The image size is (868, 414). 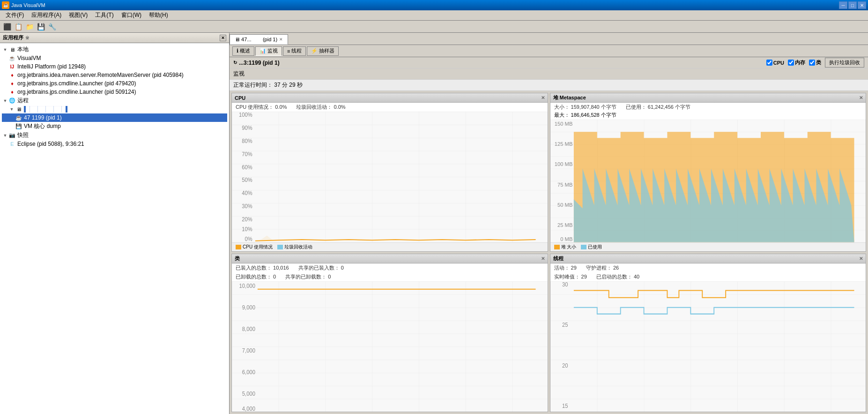 What do you see at coordinates (12, 50) in the screenshot?
I see `local-icon: 🖥` at bounding box center [12, 50].